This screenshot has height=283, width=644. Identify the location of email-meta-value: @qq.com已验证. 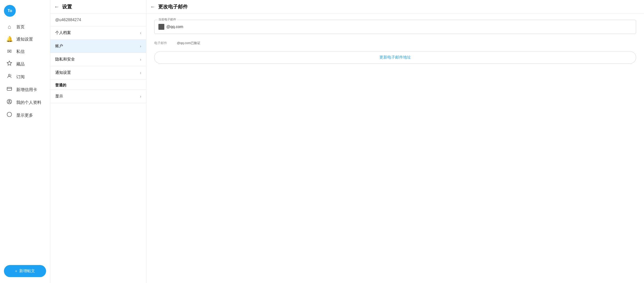
(188, 43).